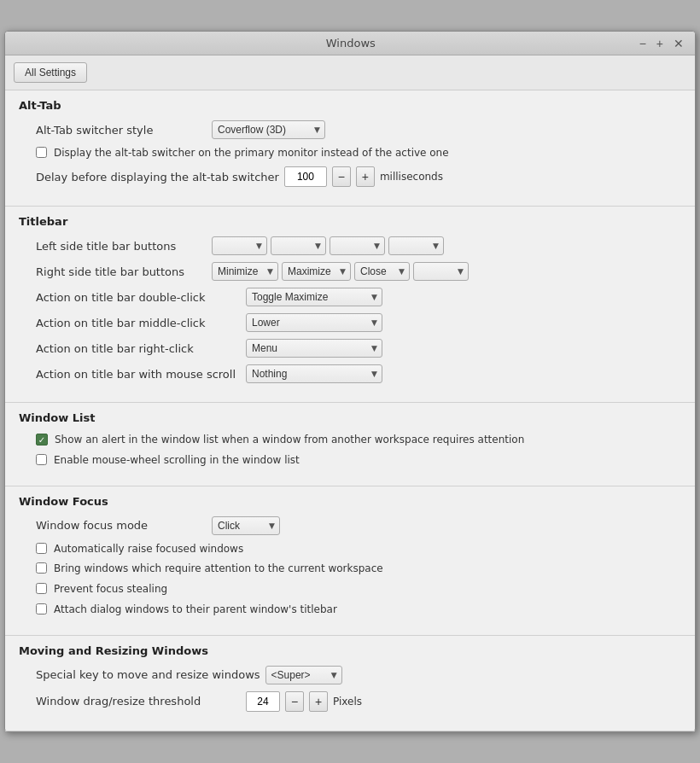  I want to click on bring-windows-checkbox, so click(41, 568).